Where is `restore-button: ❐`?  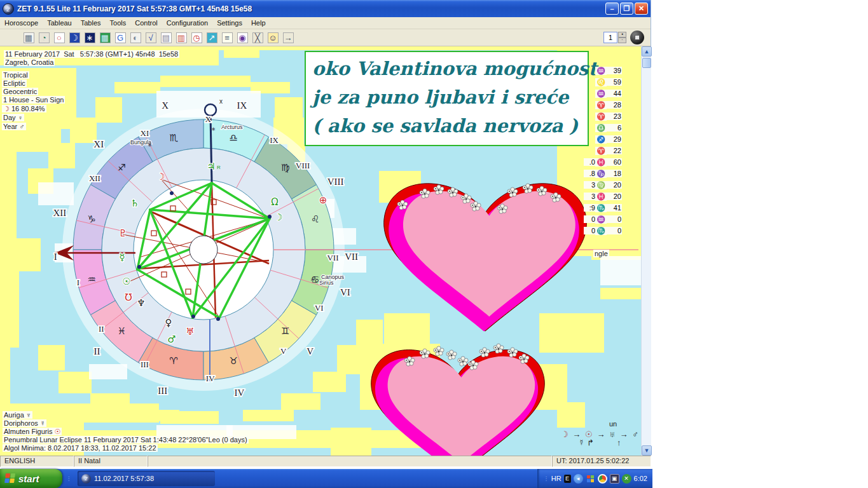
restore-button: ❐ is located at coordinates (627, 9).